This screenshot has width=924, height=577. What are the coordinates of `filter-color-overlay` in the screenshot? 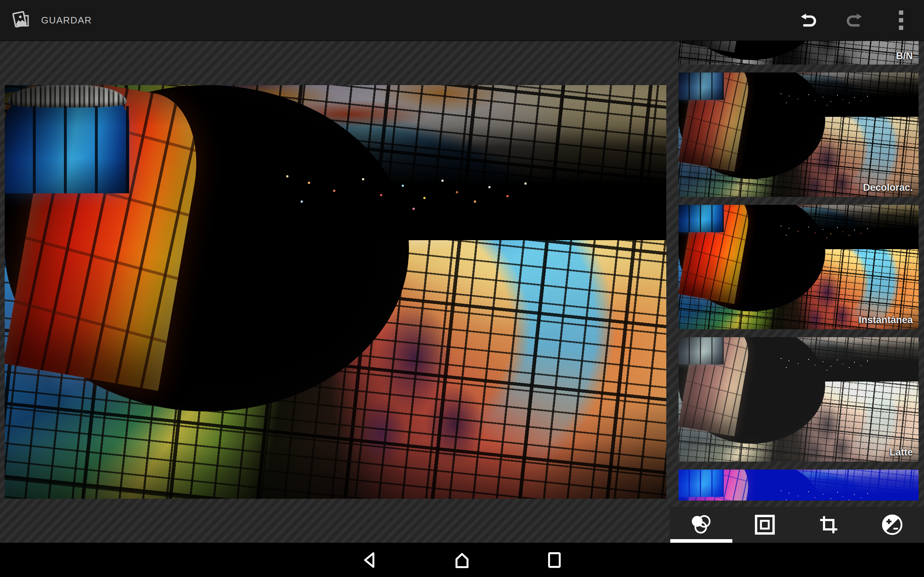 It's located at (799, 485).